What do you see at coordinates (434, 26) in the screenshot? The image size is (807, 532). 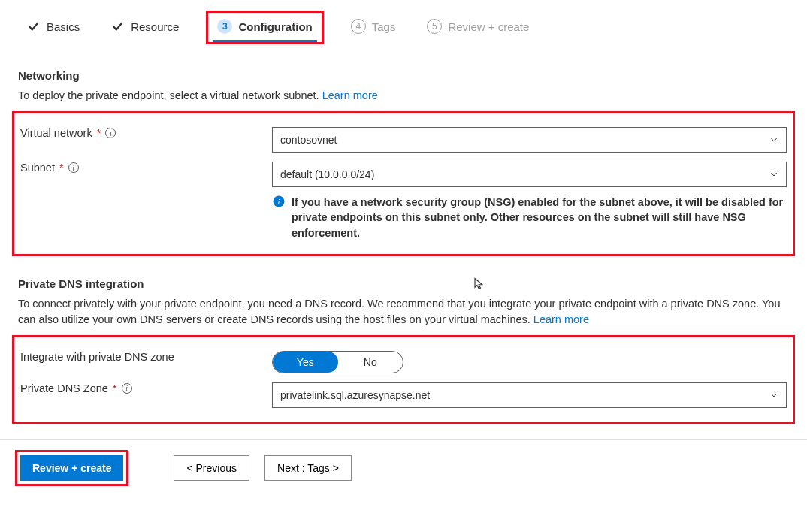 I see `tab-number-5: 5` at bounding box center [434, 26].